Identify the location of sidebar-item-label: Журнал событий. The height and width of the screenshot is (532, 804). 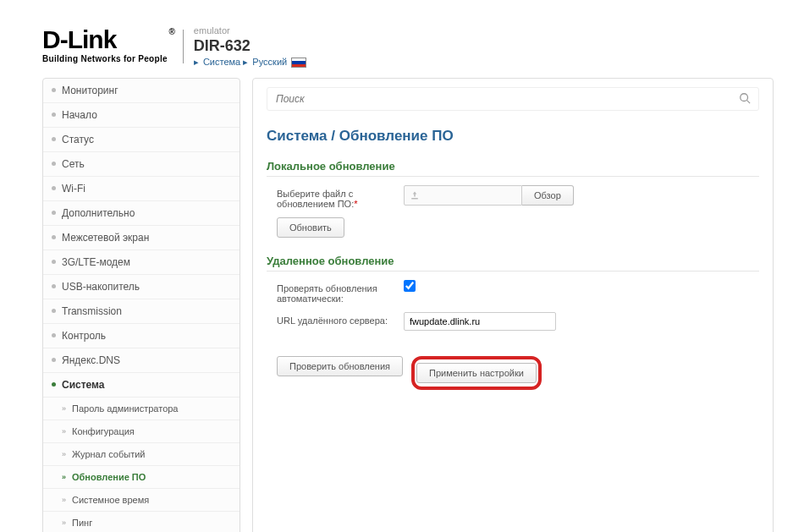
(108, 454).